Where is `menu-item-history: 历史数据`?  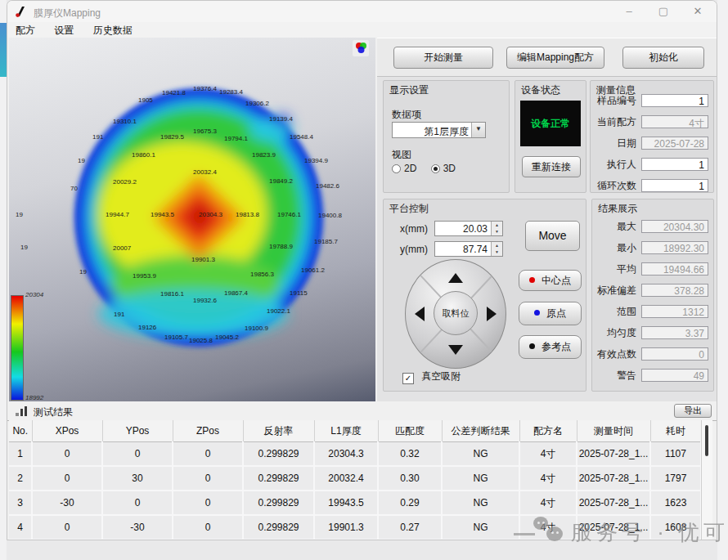 menu-item-history: 历史数据 is located at coordinates (113, 29).